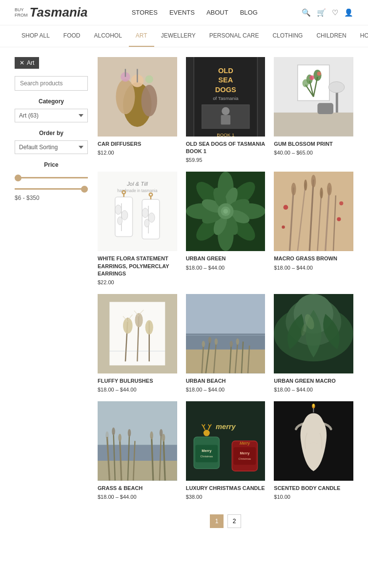 Image resolution: width=368 pixels, height=588 pixels. I want to click on page-2-button: 2, so click(234, 521).